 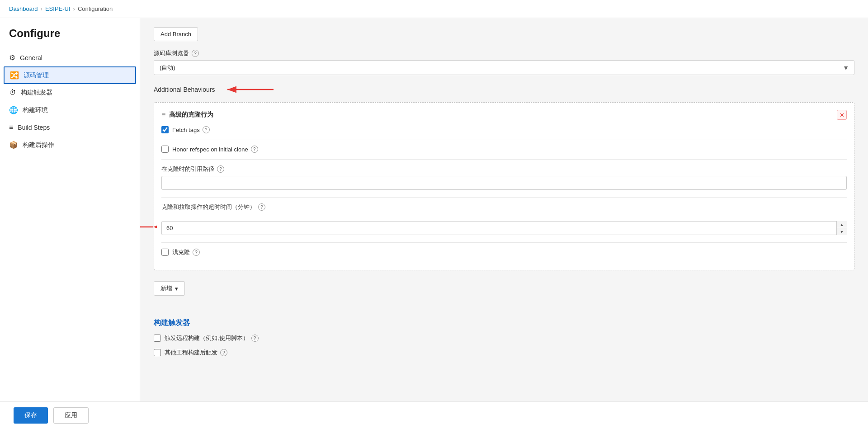 What do you see at coordinates (504, 335) in the screenshot?
I see `build-trigger-section: 构建触发器 触发远程构建（例如,使用脚本） ? 其他工程构建后触发 ?` at bounding box center [504, 335].